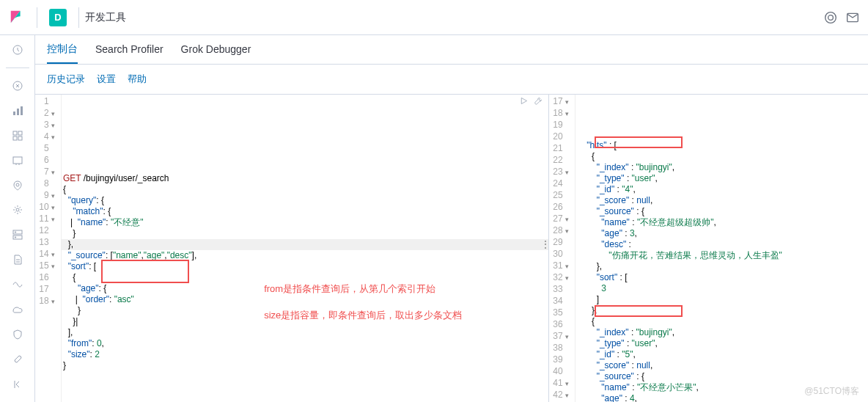  I want to click on code-line: "_id" : "4",, so click(723, 189).